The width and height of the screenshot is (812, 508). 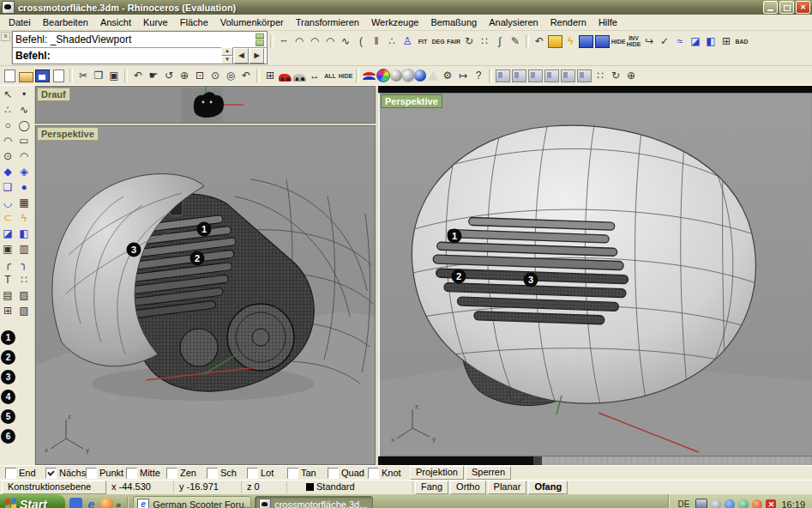 What do you see at coordinates (423, 41) in the screenshot?
I see `fit-curve-icon: FIT` at bounding box center [423, 41].